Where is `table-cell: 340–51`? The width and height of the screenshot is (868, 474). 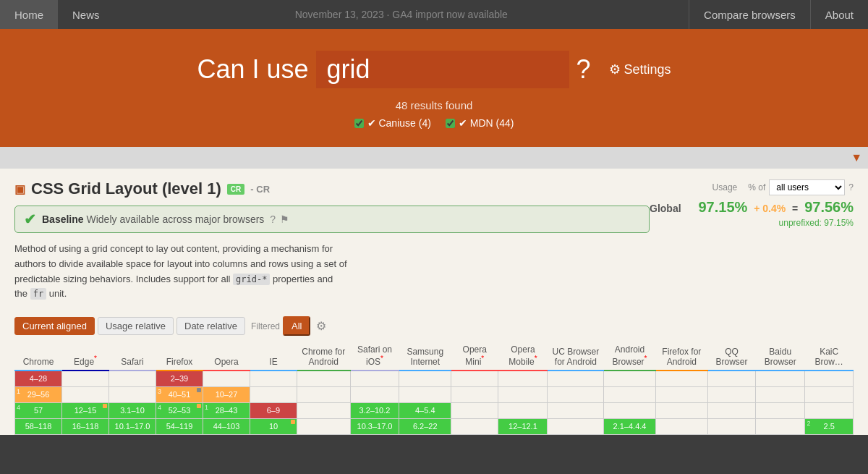 table-cell: 340–51 is located at coordinates (179, 394).